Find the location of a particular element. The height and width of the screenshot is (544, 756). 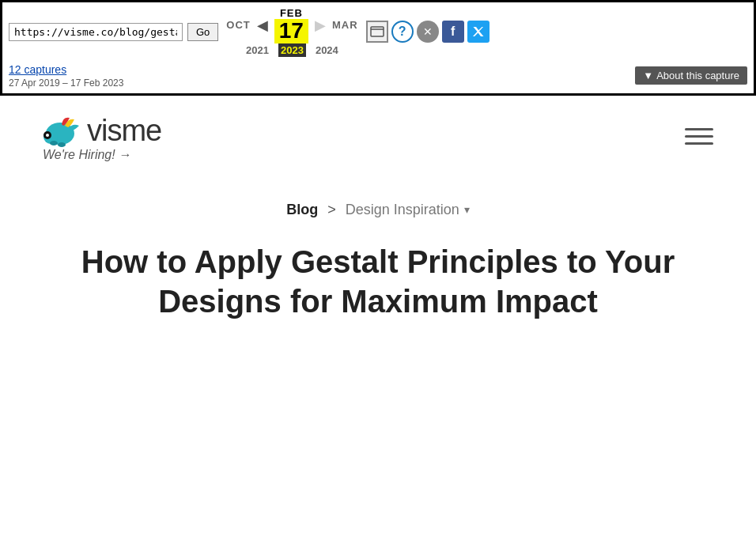

years-row: 2021 2023 2024 is located at coordinates (293, 51).